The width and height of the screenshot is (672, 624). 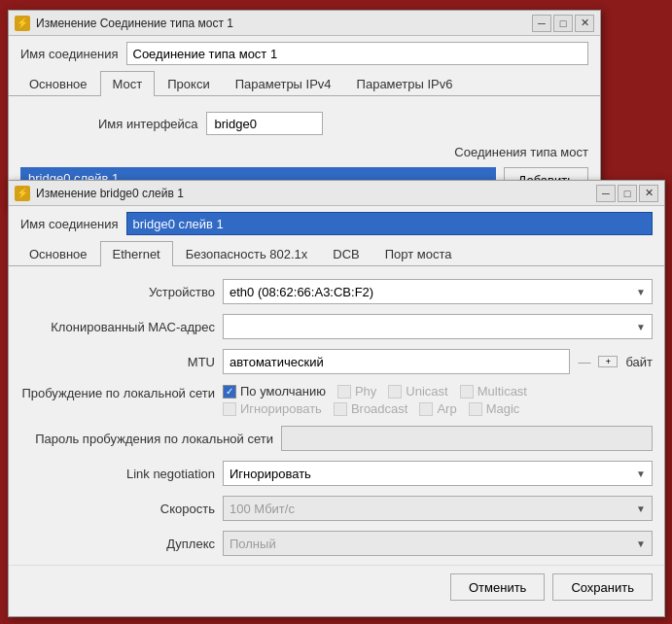 I want to click on wol-unicast-label: Unicast, so click(x=426, y=391).